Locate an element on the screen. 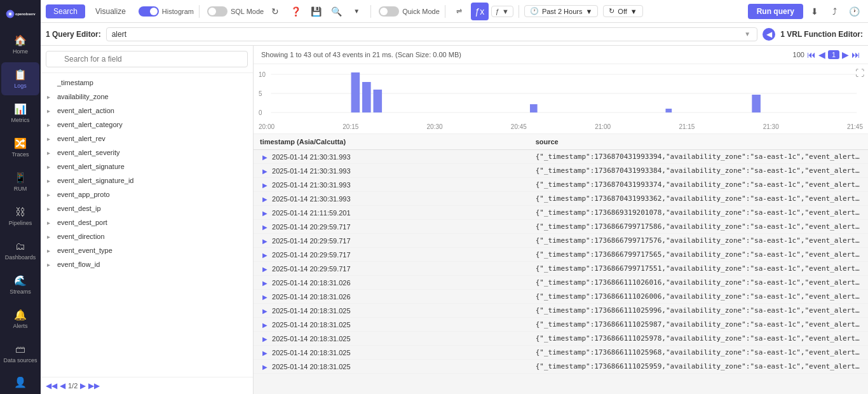  dropdown-arrow-btn: ▼ is located at coordinates (356, 11).